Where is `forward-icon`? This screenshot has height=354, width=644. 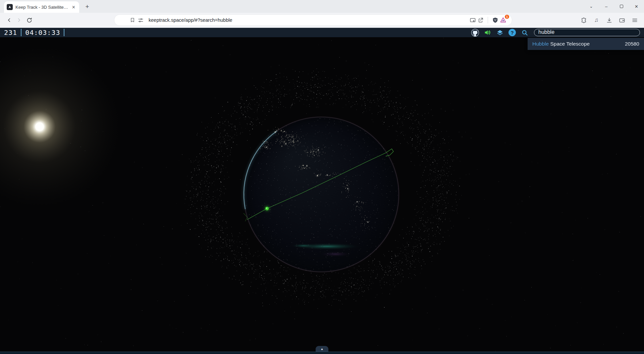 forward-icon is located at coordinates (19, 20).